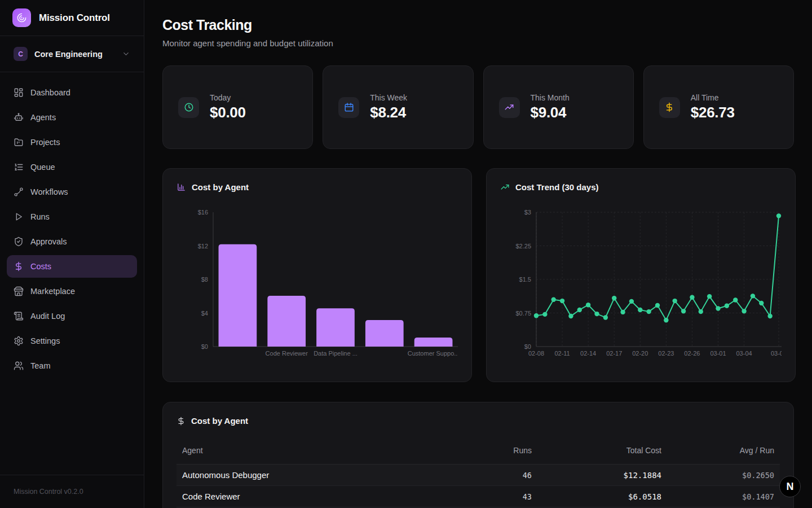  I want to click on team-name: Core Engineering, so click(74, 54).